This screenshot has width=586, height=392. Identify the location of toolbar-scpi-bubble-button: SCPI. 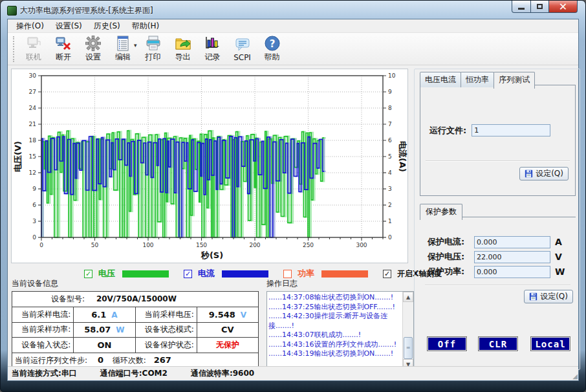
(243, 49).